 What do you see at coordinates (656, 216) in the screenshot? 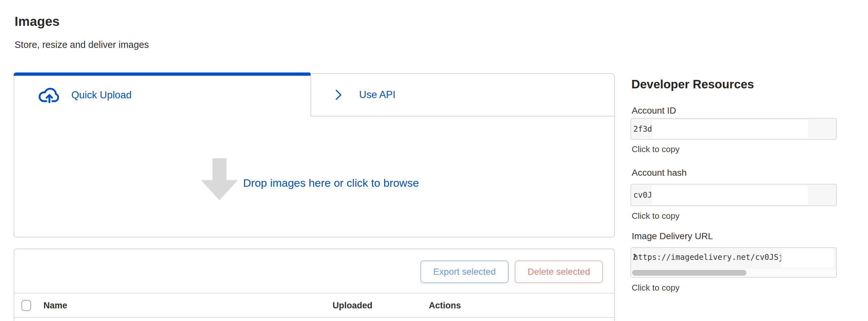
I see `account-hash-copy-hint: Click to copy` at bounding box center [656, 216].